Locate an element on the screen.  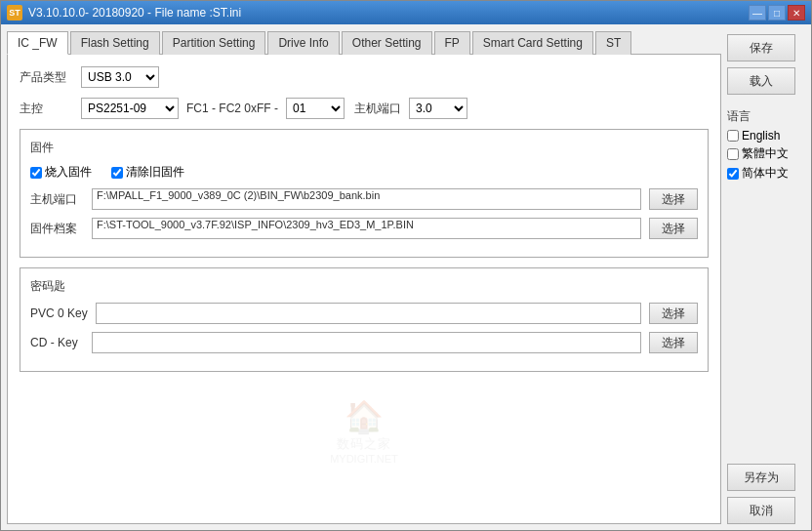
clear-firmware-checkbox-label: 清除旧固件 is located at coordinates (148, 172).